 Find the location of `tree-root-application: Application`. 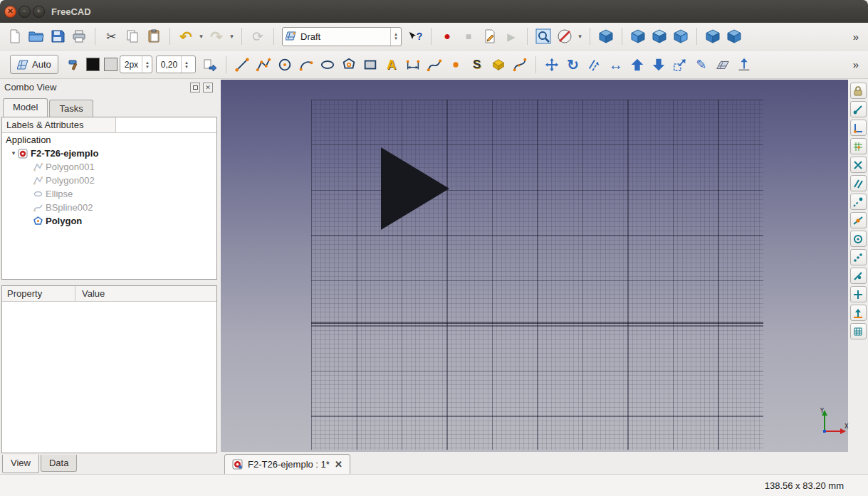

tree-root-application: Application is located at coordinates (110, 139).